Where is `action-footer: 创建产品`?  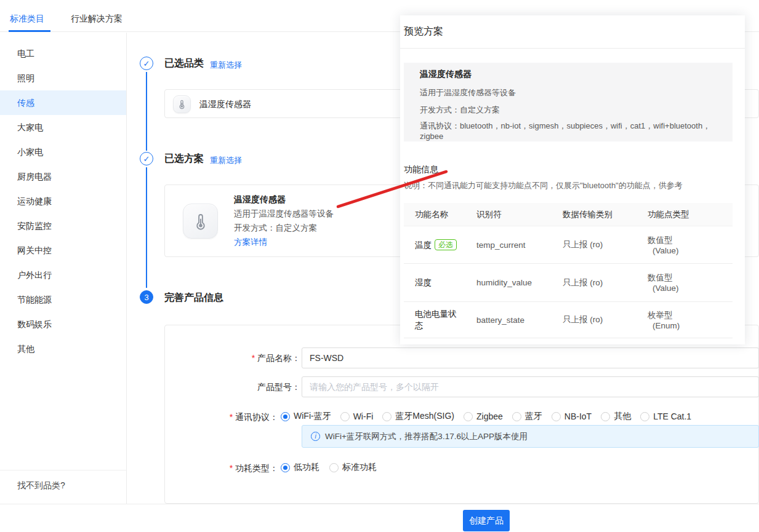 action-footer: 创建产品 is located at coordinates (379, 518).